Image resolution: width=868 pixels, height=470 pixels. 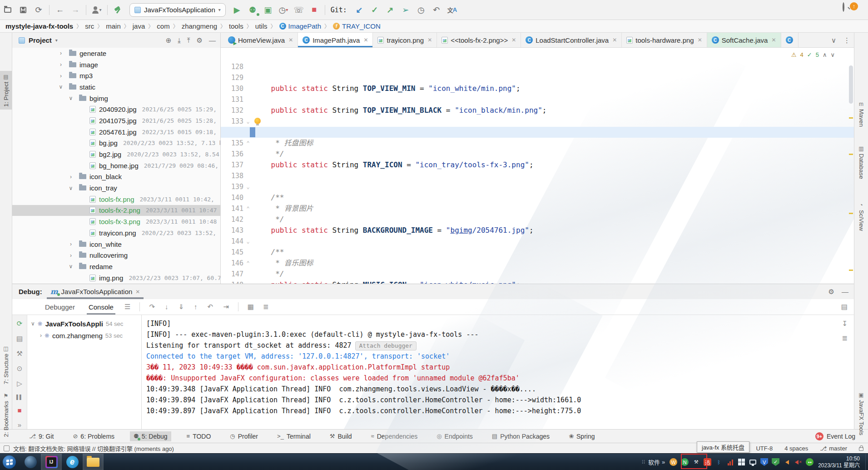 I want to click on collapse-all-icon: ⤒, so click(x=189, y=40).